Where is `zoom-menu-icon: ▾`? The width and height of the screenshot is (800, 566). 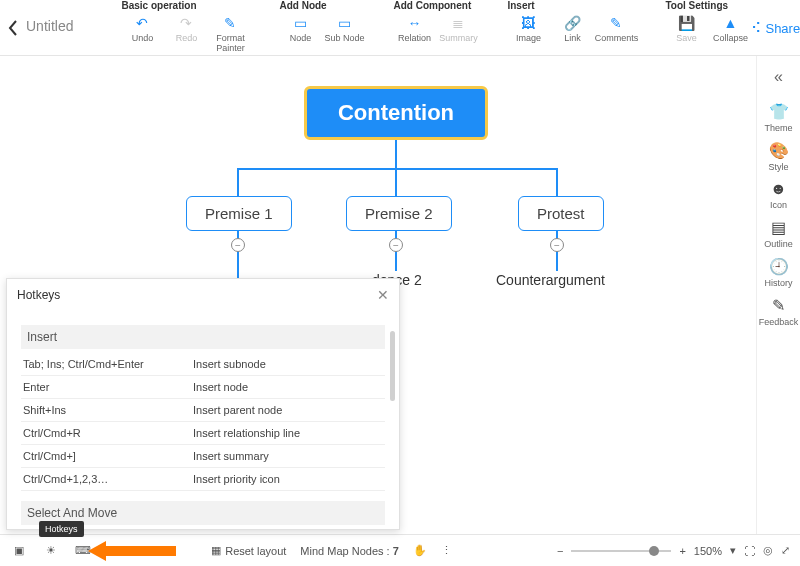
zoom-menu-icon: ▾ is located at coordinates (733, 550).